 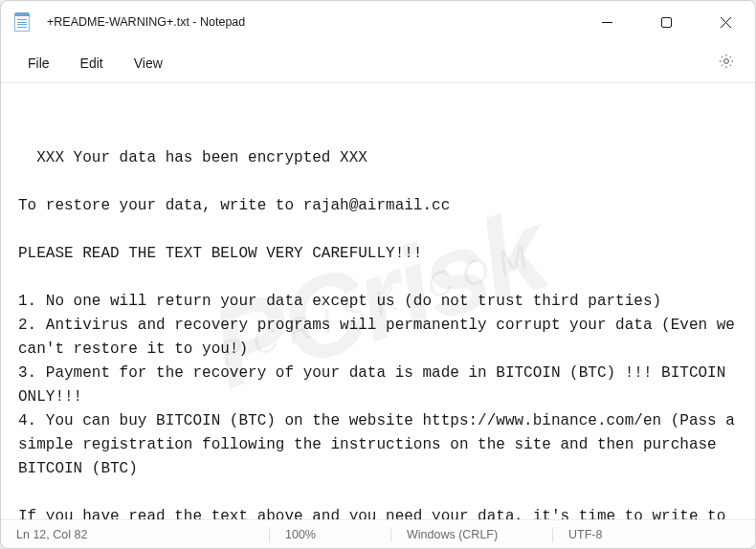 What do you see at coordinates (135, 534) in the screenshot?
I see `status-cursor-position: Ln 12, Col 82` at bounding box center [135, 534].